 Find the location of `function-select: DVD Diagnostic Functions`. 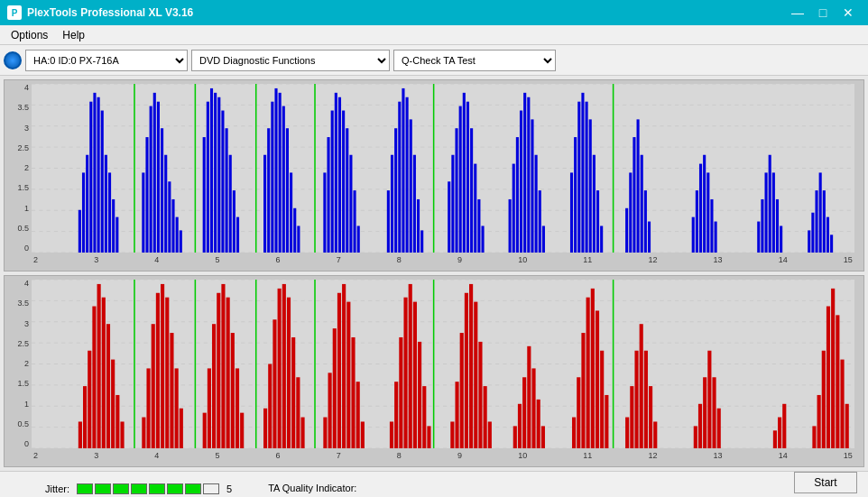

function-select: DVD Diagnostic Functions is located at coordinates (291, 60).